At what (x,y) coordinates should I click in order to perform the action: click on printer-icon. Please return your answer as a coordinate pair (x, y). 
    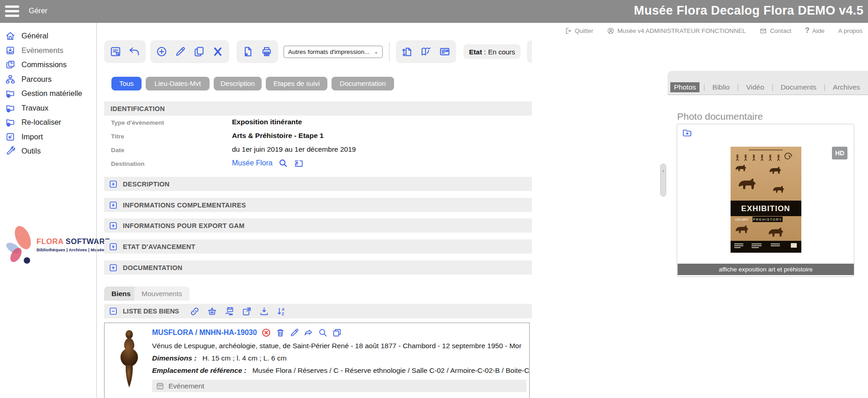
    Looking at the image, I should click on (267, 52).